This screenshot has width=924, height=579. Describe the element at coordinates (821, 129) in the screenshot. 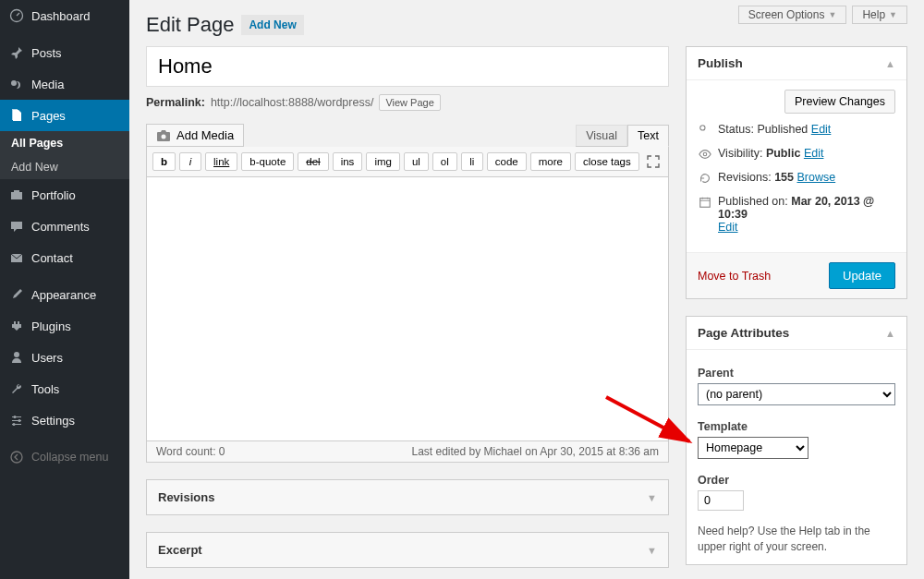

I see `edit-status-link: Edit` at that location.